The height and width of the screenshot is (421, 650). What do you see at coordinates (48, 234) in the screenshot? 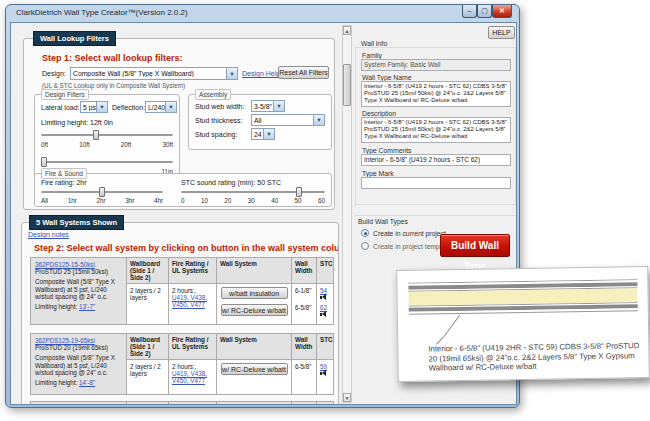
I see `design-notes-link: Design notes` at bounding box center [48, 234].